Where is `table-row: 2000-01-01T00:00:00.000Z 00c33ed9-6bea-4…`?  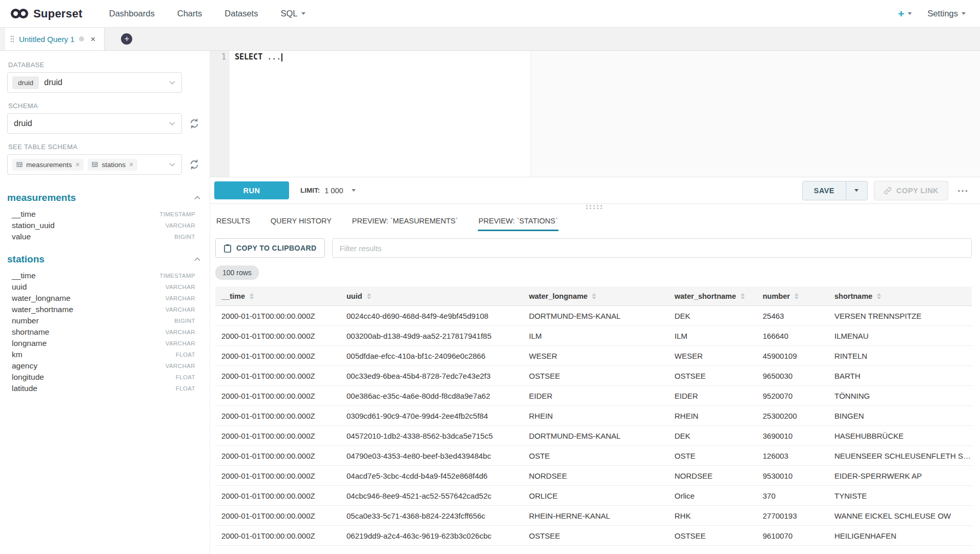
table-row: 2000-01-01T00:00:00.000Z 00c33ed9-6bea-4… is located at coordinates (594, 376).